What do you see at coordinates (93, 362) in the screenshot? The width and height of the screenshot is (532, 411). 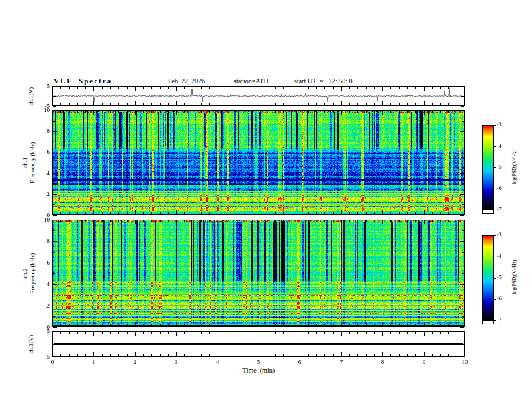 I see `x-tick-label: 1` at bounding box center [93, 362].